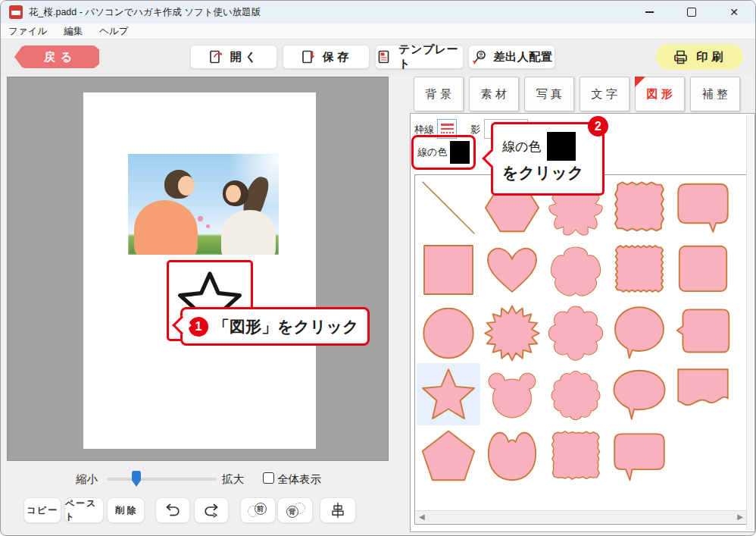 The image size is (756, 536). Describe the element at coordinates (16, 12) in the screenshot. I see `app-icon` at that location.